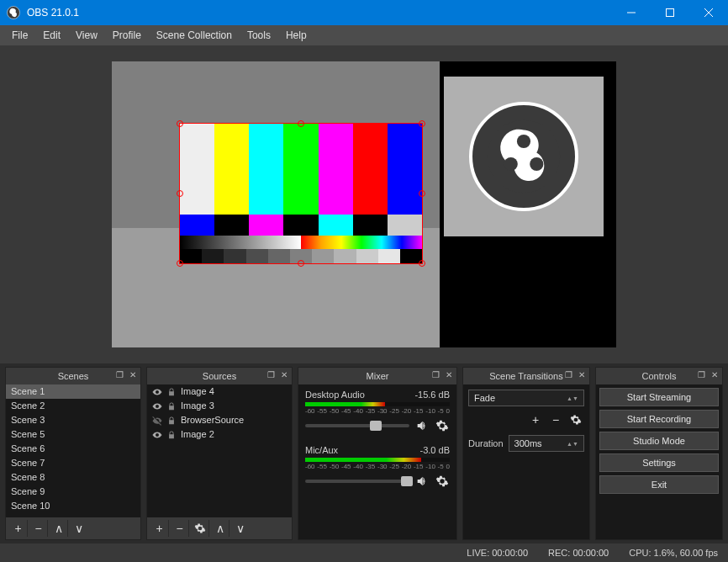 Image resolution: width=728 pixels, height=562 pixels. What do you see at coordinates (535, 420) in the screenshot?
I see `add-transition-button: +` at bounding box center [535, 420].